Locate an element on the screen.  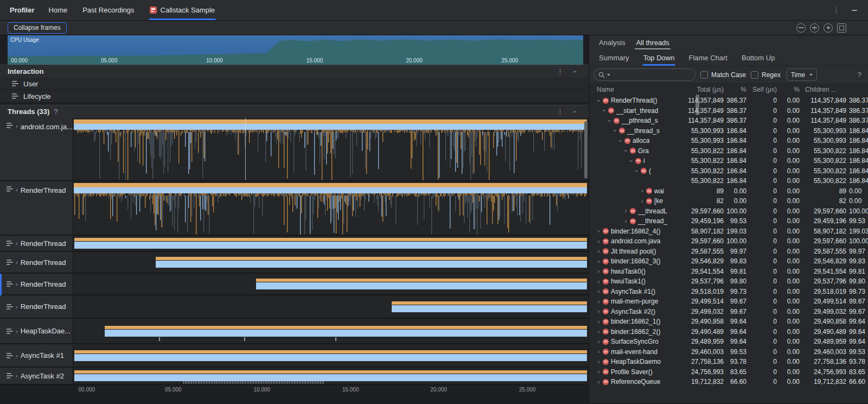
table-row: ›m__start_thread114,357,849386.3700.0011… is located at coordinates (729, 111).